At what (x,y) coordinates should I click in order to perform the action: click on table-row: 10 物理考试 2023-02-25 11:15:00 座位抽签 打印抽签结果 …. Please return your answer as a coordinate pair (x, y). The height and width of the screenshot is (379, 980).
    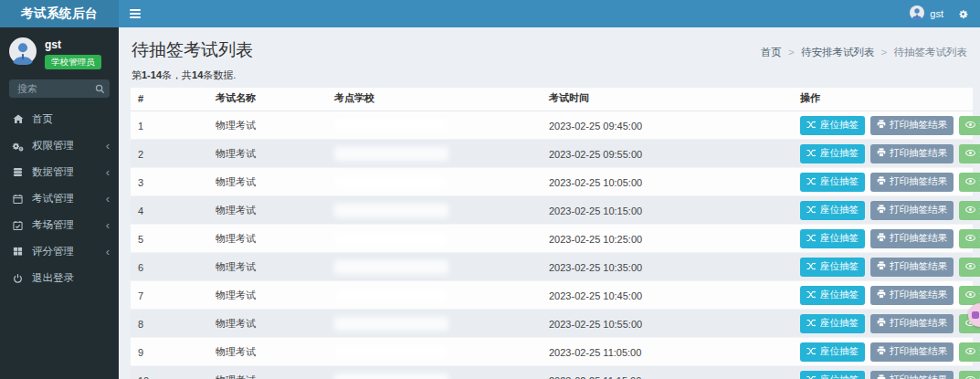
    Looking at the image, I should click on (552, 373).